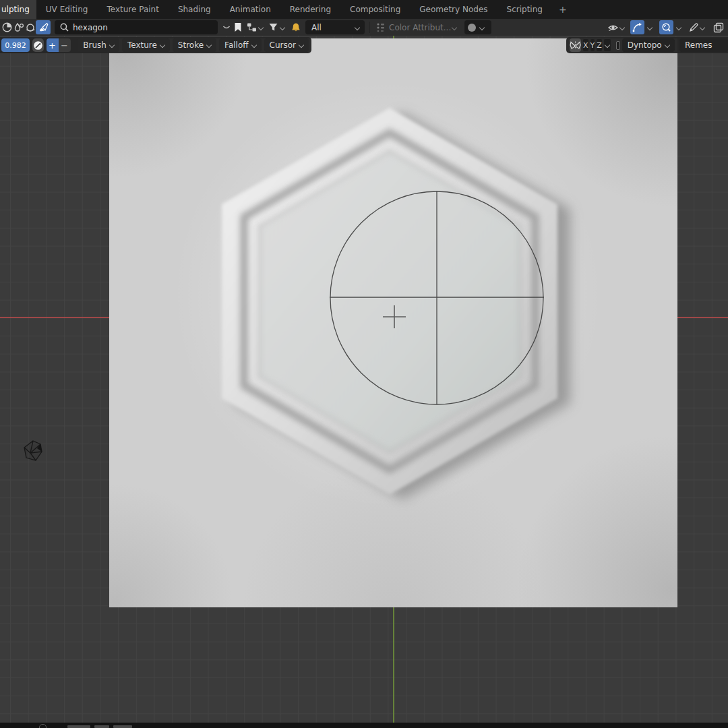  What do you see at coordinates (593, 45) in the screenshot?
I see `symmetry-y-button: Y` at bounding box center [593, 45].